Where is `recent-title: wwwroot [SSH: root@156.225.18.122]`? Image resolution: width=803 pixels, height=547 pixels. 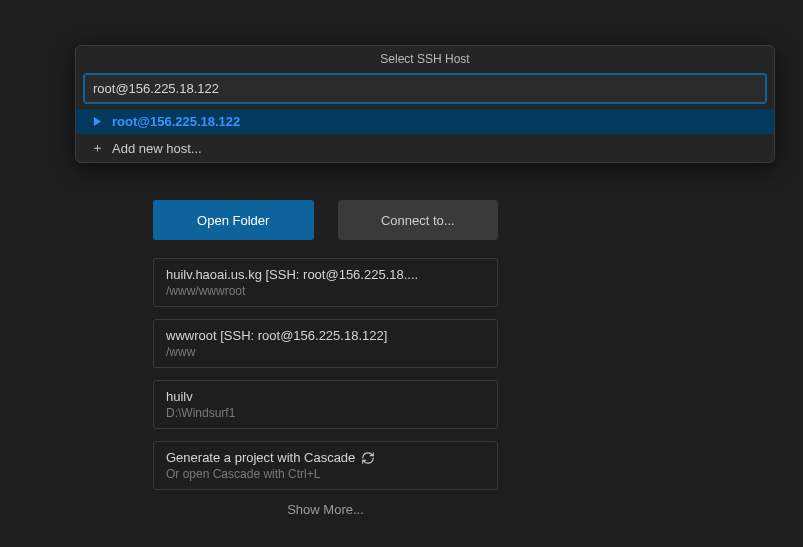
recent-title: wwwroot [SSH: root@156.225.18.122] is located at coordinates (326, 336).